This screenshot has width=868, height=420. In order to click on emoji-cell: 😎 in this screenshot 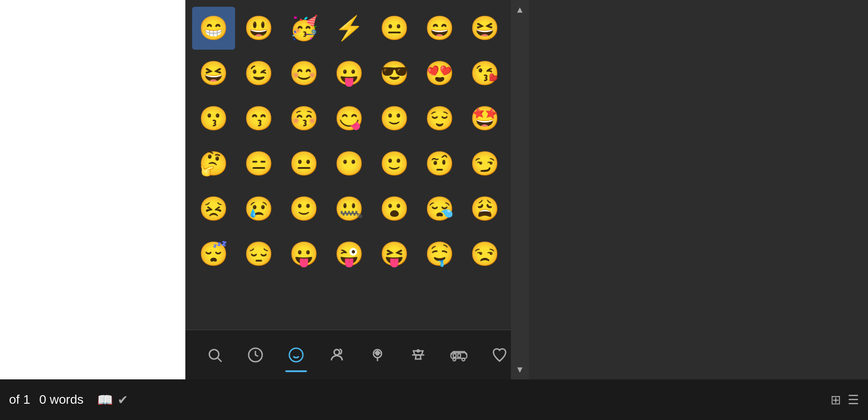, I will do `click(394, 73)`.